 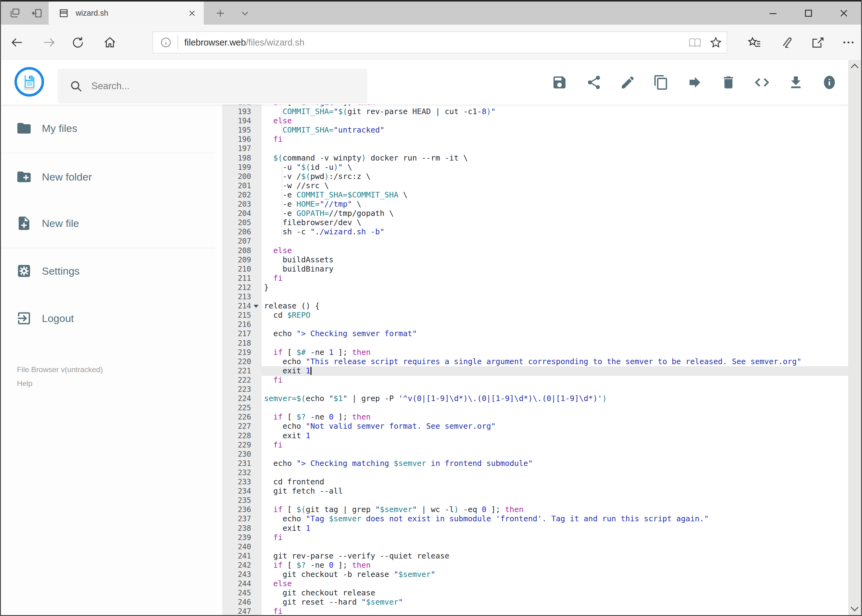 I want to click on code-line: 227 echo "Not valid semver format. See s…, so click(x=535, y=426).